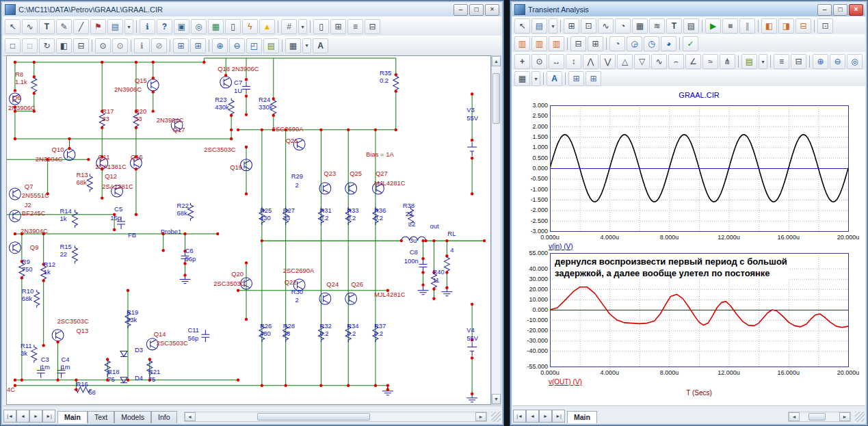  What do you see at coordinates (617, 44) in the screenshot?
I see `data-points-icon: ◔` at bounding box center [617, 44].